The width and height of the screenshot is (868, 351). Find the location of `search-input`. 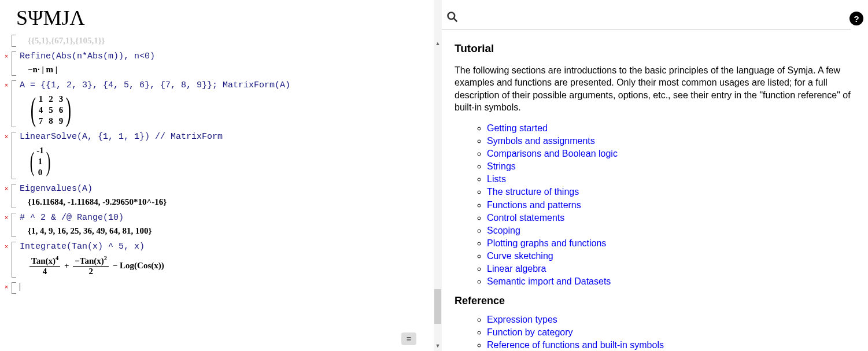

search-input is located at coordinates (655, 18).